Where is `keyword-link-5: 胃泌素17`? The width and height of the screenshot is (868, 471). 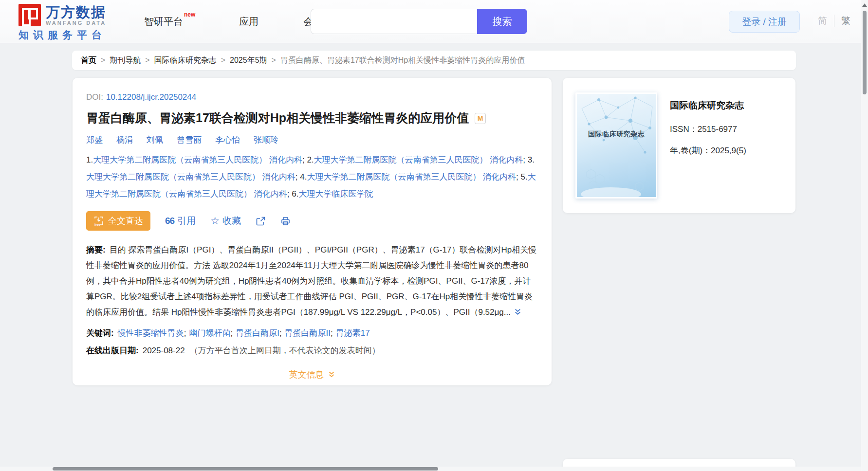
keyword-link-5: 胃泌素17 is located at coordinates (353, 333).